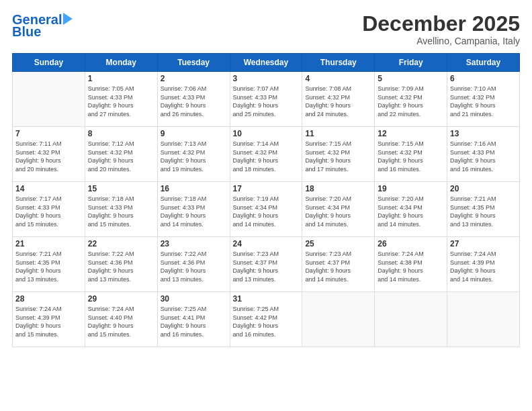  What do you see at coordinates (121, 210) in the screenshot?
I see `calendar-cell: 15Sunrise: 7:18 AM Sunset: 4:33 PM Dayli…` at bounding box center [121, 210].